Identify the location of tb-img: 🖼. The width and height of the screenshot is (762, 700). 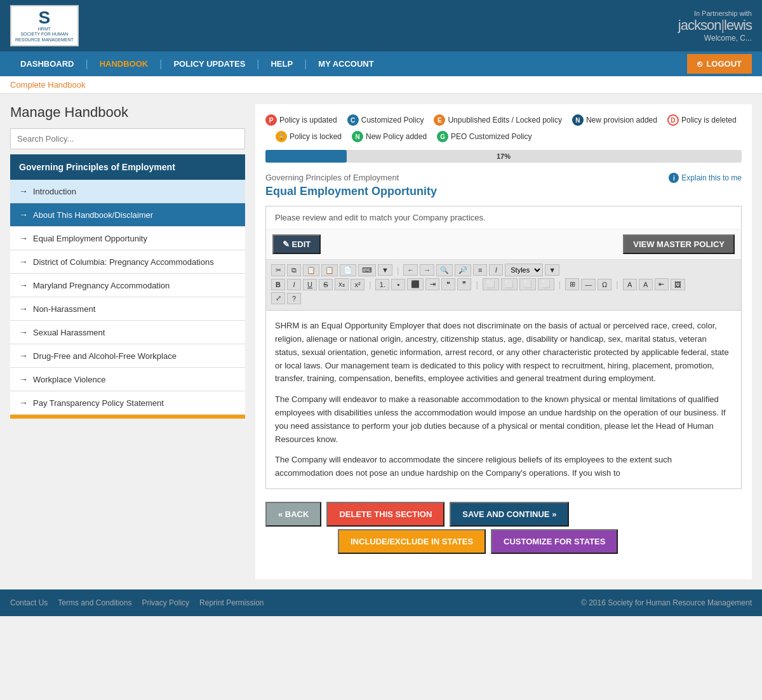
(678, 285).